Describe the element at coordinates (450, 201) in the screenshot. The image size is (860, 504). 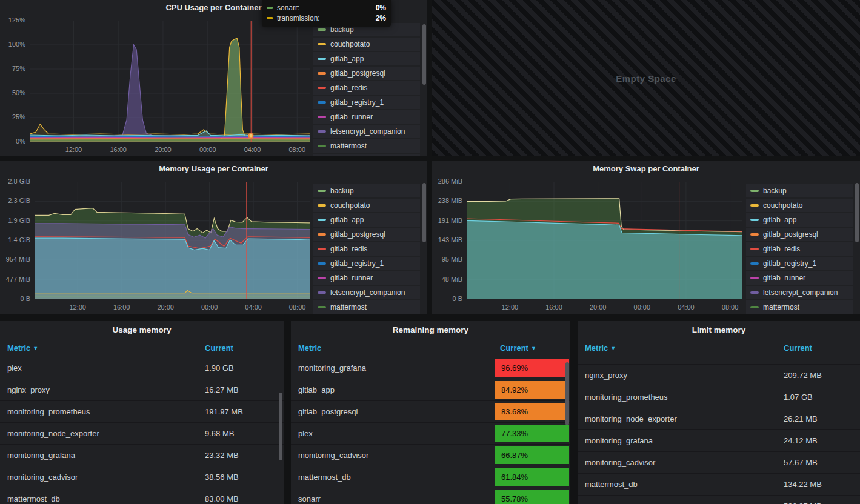
I see `y-axis-label: 238 MiB` at that location.